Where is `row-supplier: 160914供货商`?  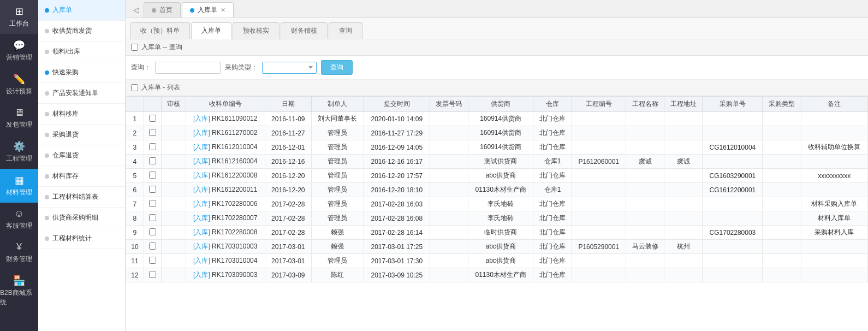 row-supplier: 160914供货商 is located at coordinates (501, 119).